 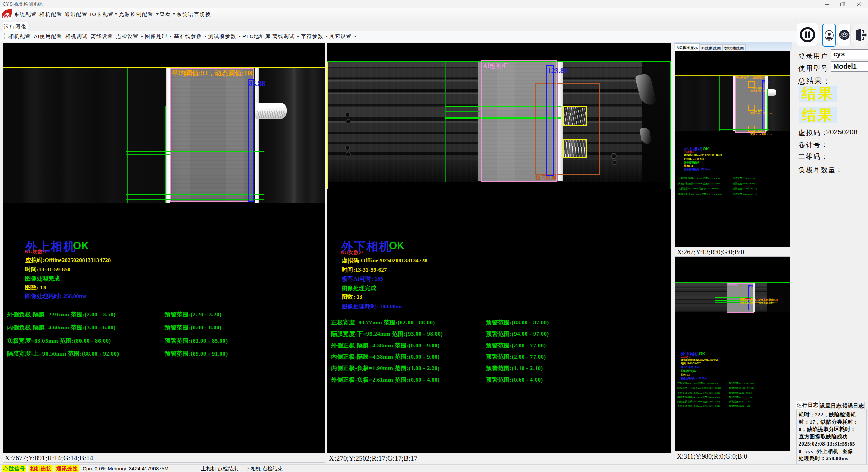 What do you see at coordinates (264, 469) in the screenshot?
I see `lower-camera-status: 下相机:点检结束` at bounding box center [264, 469].